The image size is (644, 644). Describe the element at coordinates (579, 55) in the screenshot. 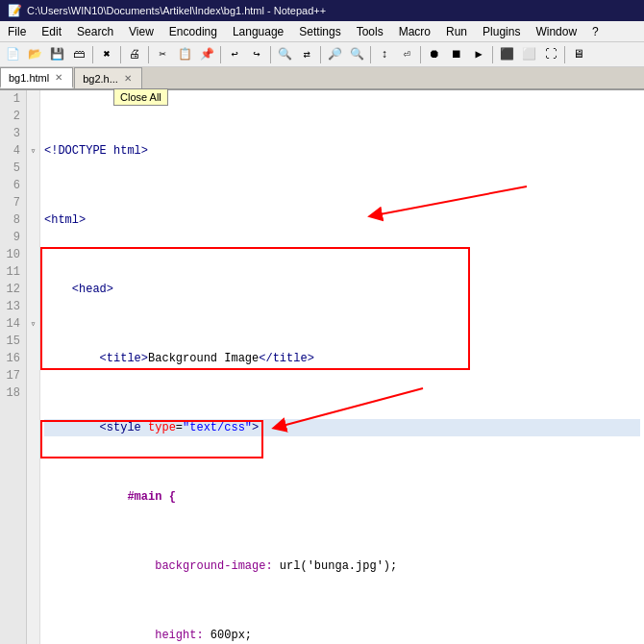

I see `monitor-button: 🖥` at that location.